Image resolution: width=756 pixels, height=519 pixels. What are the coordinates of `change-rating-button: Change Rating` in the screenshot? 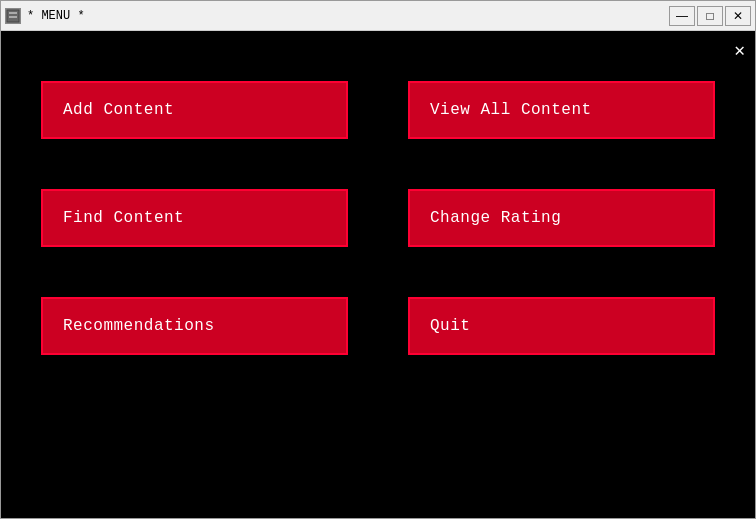 It's located at (562, 218).